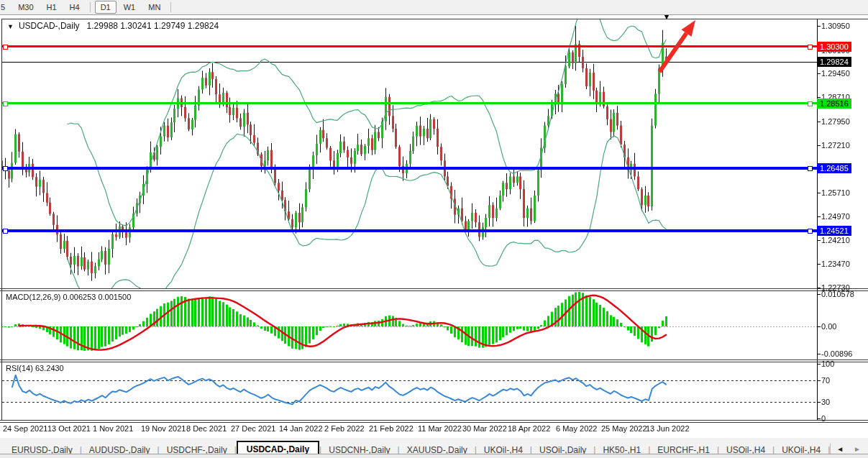 This screenshot has width=868, height=458. What do you see at coordinates (253, 429) in the screenshot?
I see `date-axis-label: 27 Dec 2021` at bounding box center [253, 429].